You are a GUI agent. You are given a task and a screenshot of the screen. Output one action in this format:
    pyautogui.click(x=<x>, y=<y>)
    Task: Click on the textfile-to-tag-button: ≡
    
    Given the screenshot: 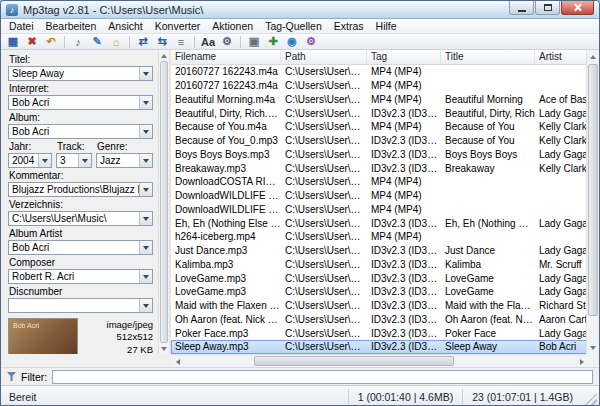 What is the action you would take?
    pyautogui.click(x=181, y=42)
    